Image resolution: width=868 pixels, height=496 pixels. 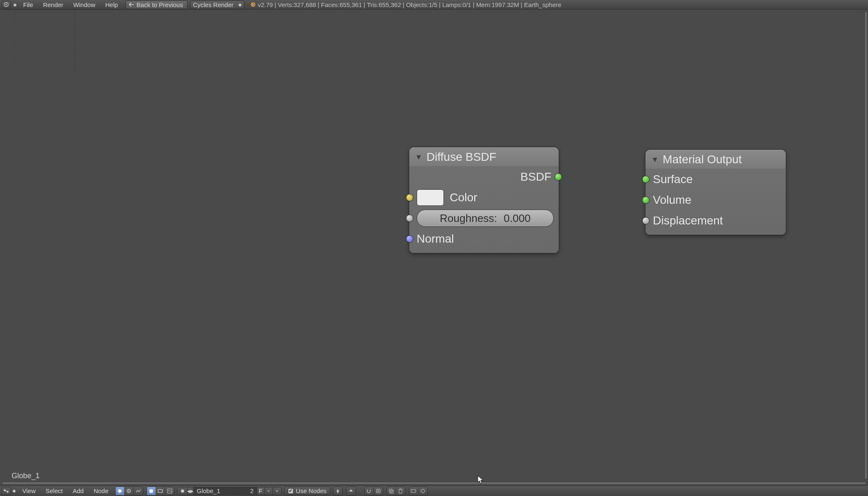 I want to click on input-surface-row: Surface, so click(x=716, y=179).